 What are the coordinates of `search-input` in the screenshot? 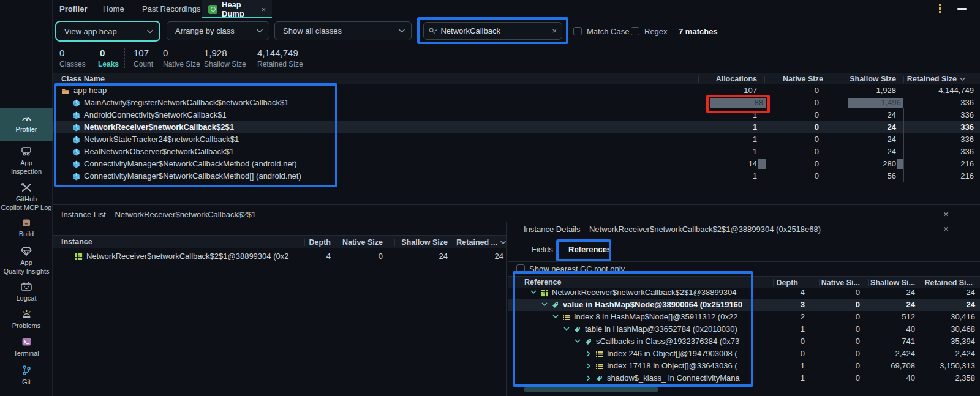 It's located at (494, 31).